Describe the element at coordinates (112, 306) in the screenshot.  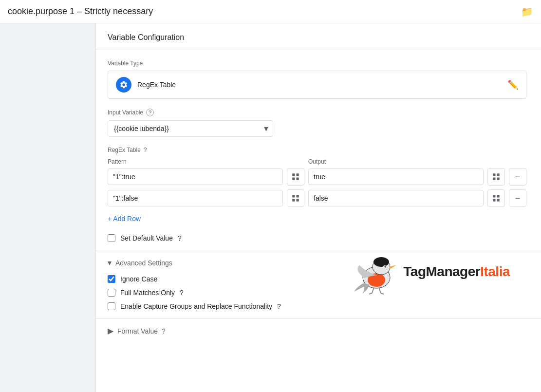
I see `enable-capture-groups-checkbox` at that location.